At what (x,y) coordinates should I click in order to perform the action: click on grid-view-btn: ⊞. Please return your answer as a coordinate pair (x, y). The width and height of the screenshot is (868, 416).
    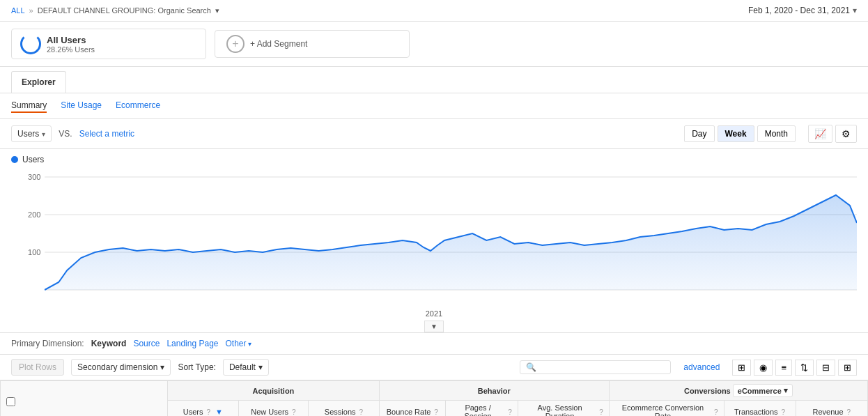
    Looking at the image, I should click on (741, 368).